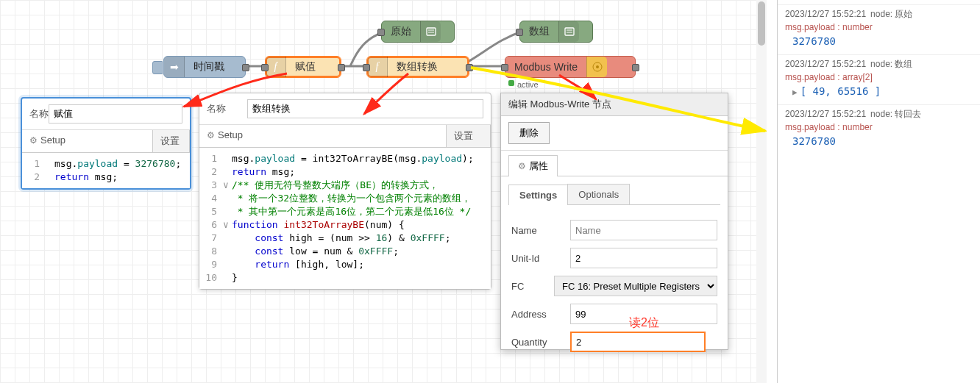  What do you see at coordinates (401, 32) in the screenshot?
I see `node-label: 原始` at bounding box center [401, 32].